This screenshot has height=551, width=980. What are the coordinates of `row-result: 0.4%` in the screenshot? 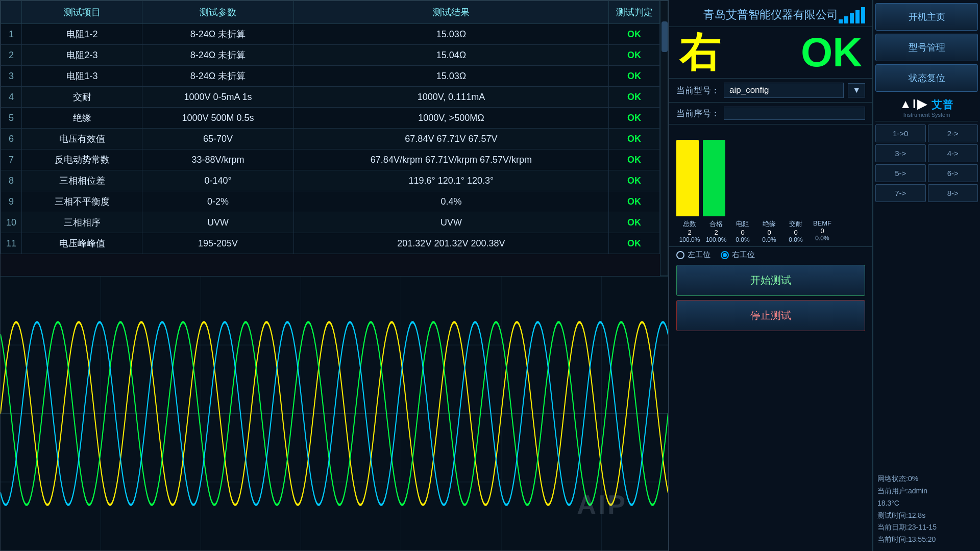 It's located at (451, 202).